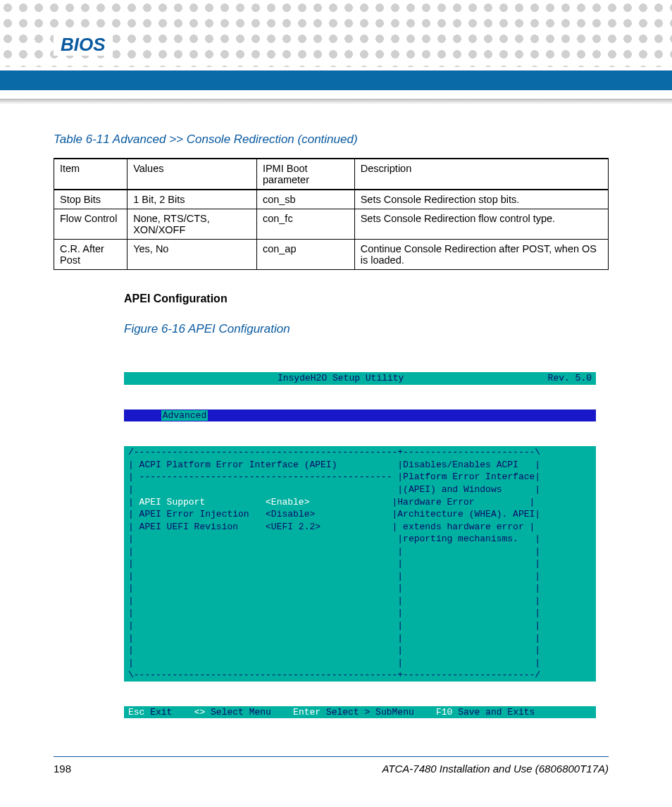  Describe the element at coordinates (225, 502) in the screenshot. I see `bios-item-apei-support: APEI Support <Enable>` at that location.